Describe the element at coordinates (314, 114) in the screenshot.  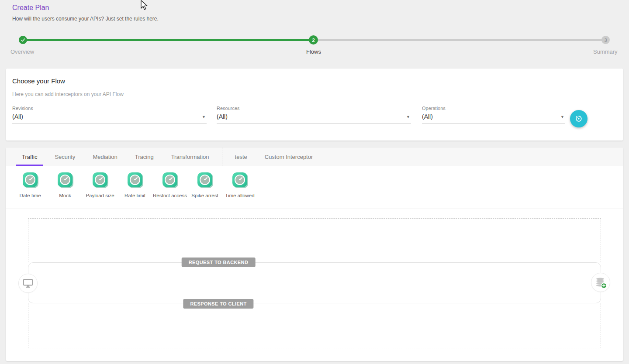
I see `resources-select: Resources (All) ▼` at that location.